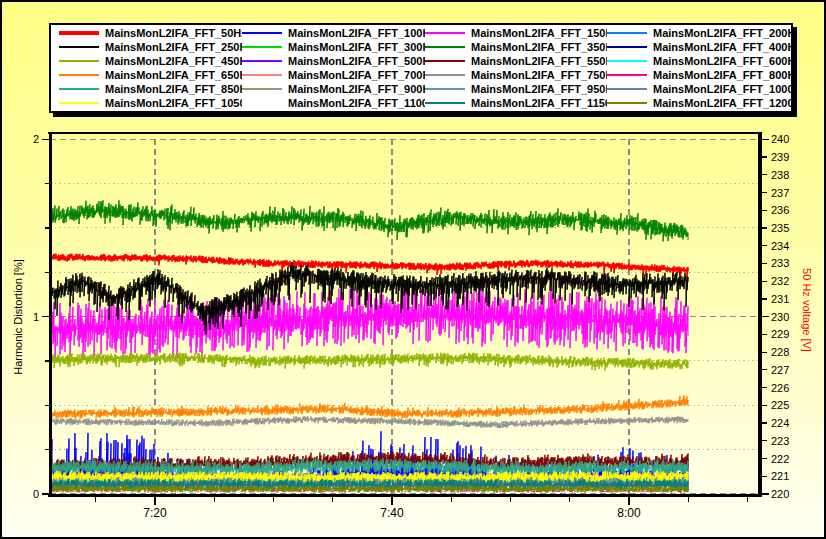 The height and width of the screenshot is (539, 826). What do you see at coordinates (780, 157) in the screenshot?
I see `axis-tick-label: 239` at bounding box center [780, 157].